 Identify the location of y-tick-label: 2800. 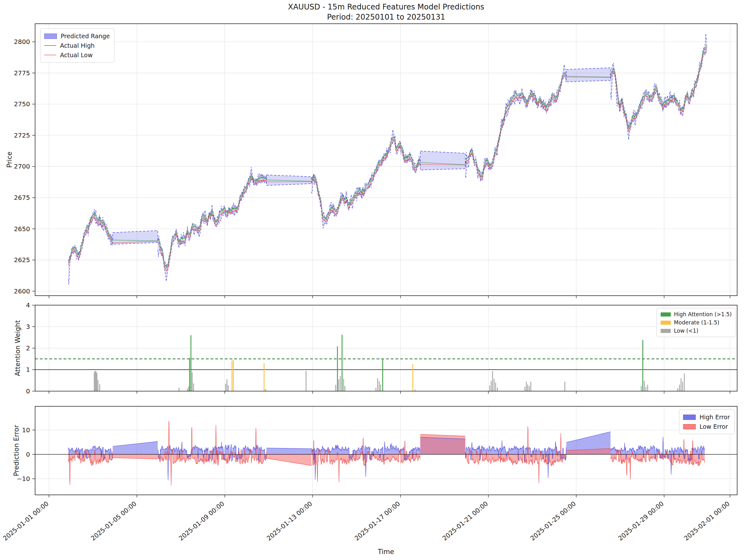
(22, 42).